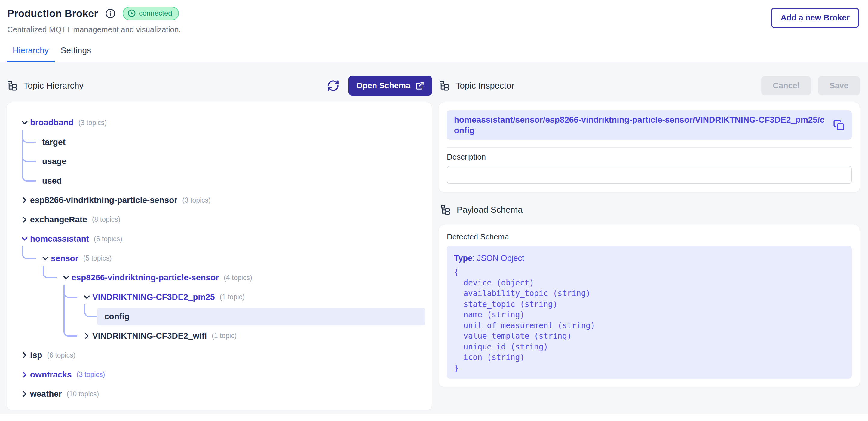 This screenshot has height=421, width=868. I want to click on tree-node-label: target, so click(54, 142).